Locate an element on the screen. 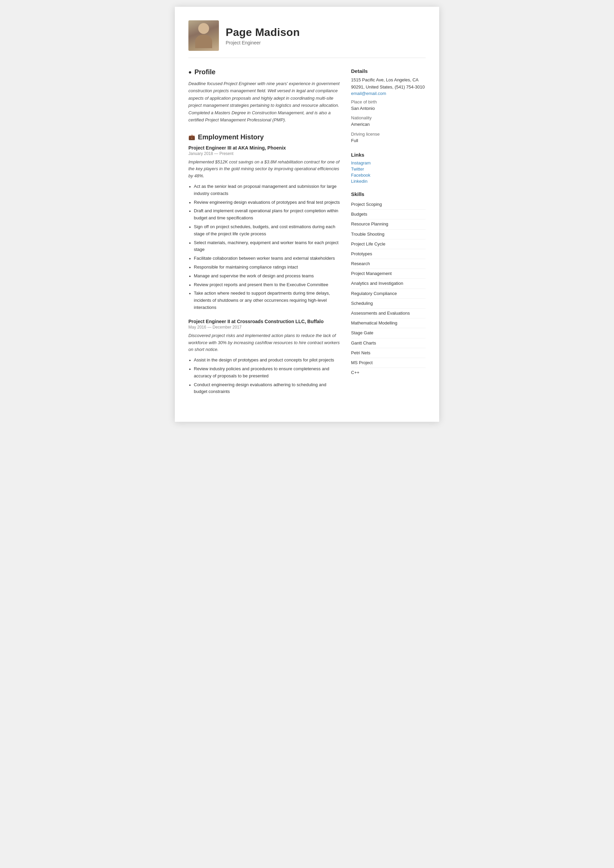 The width and height of the screenshot is (614, 868). skills-section: Skills Project Scoping Budgets Resource … is located at coordinates (389, 284).